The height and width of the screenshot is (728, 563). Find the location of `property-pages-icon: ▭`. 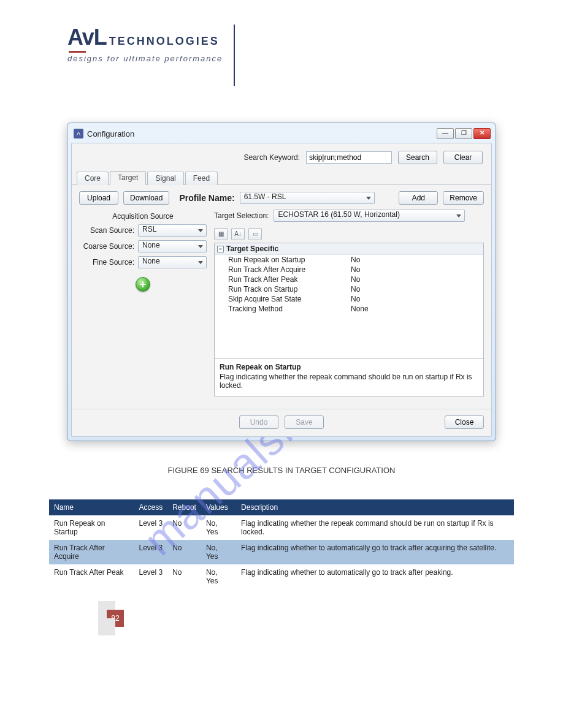

property-pages-icon: ▭ is located at coordinates (255, 234).